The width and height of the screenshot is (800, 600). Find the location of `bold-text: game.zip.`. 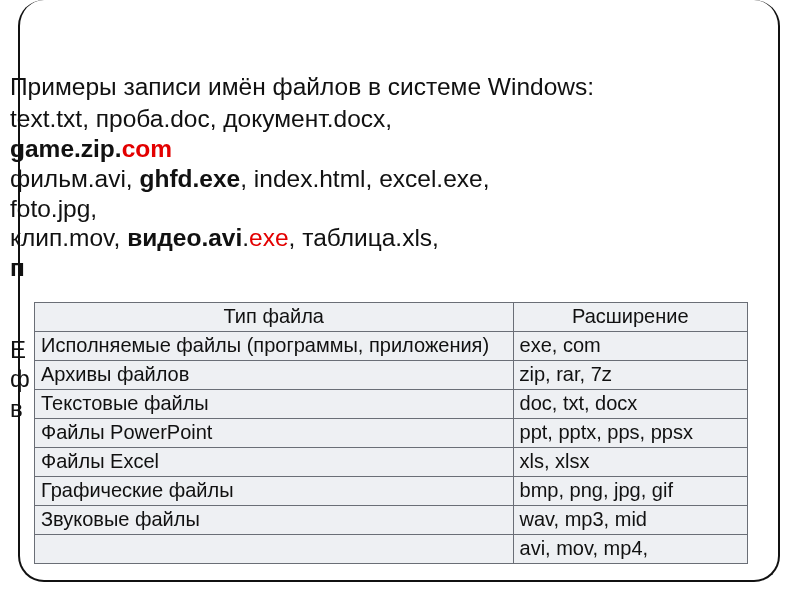

bold-text: game.zip. is located at coordinates (66, 148).